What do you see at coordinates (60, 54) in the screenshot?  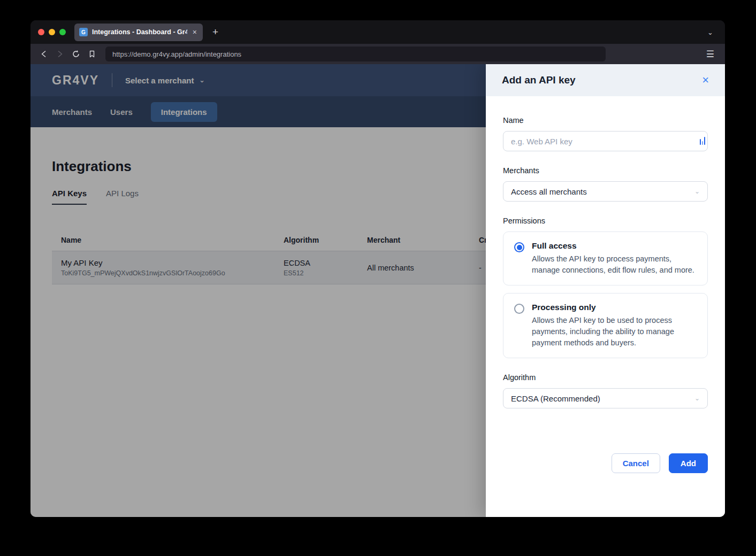 I see `forward-icon` at bounding box center [60, 54].